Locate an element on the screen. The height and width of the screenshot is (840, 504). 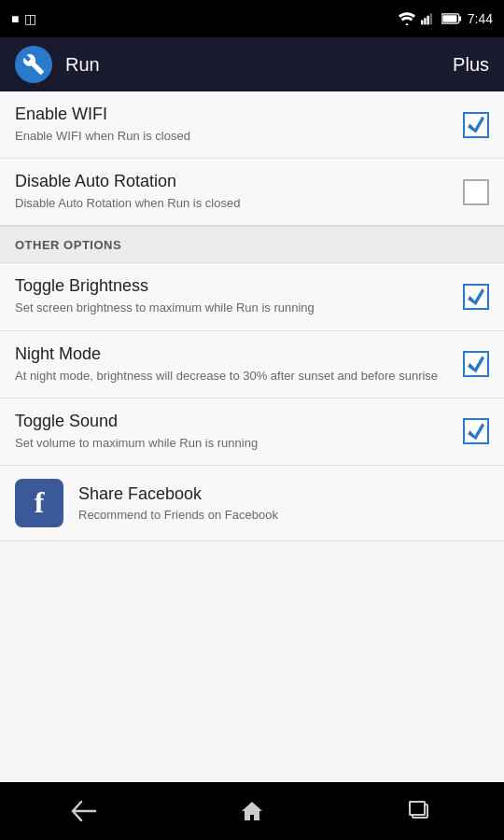
facebook-text: Share Facebook Recommend to Friends on F… is located at coordinates (178, 503).